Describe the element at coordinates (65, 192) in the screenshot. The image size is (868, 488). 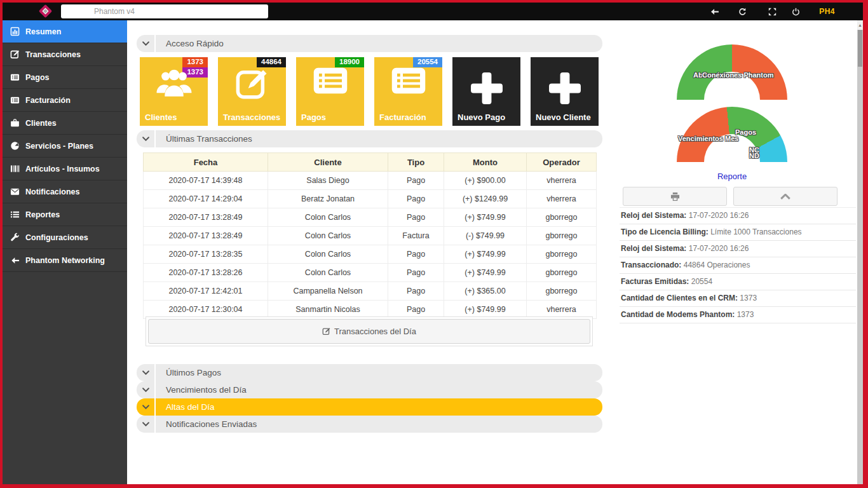
I see `sidebar-item-notificaciones: Notificaciones` at that location.